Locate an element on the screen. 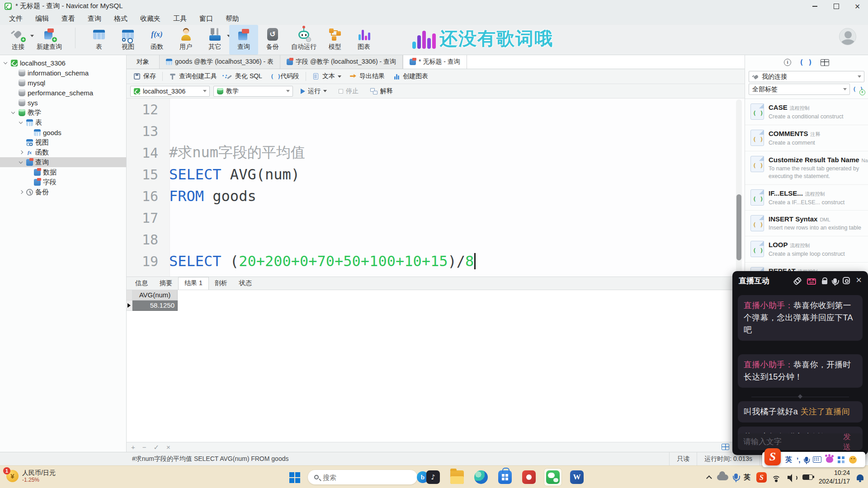 The image size is (868, 488). save-button: 保存 is located at coordinates (145, 76).